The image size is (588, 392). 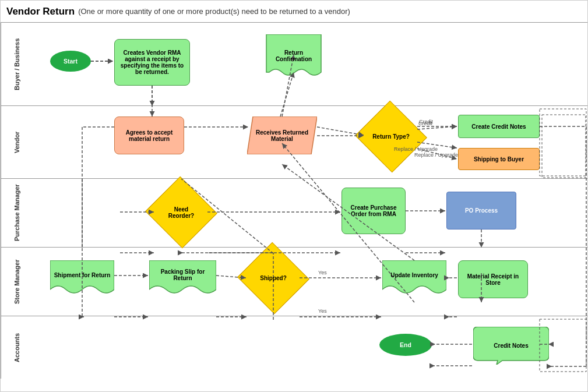 What do you see at coordinates (152, 62) in the screenshot?
I see `creates-rma-node: Creates Vendor RMA against a receipt by …` at bounding box center [152, 62].